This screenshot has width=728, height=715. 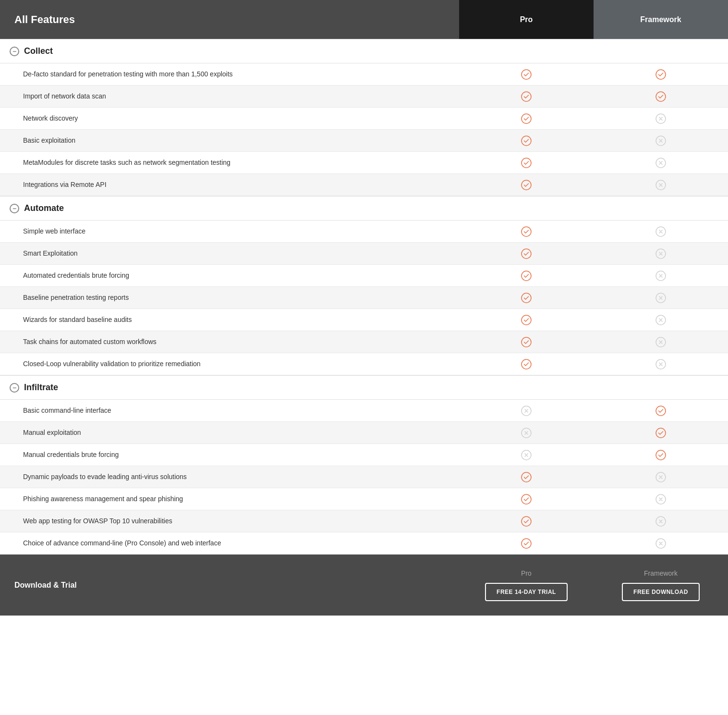 What do you see at coordinates (364, 499) in the screenshot?
I see `feature-row: Phishing awareness management and spear …` at bounding box center [364, 499].